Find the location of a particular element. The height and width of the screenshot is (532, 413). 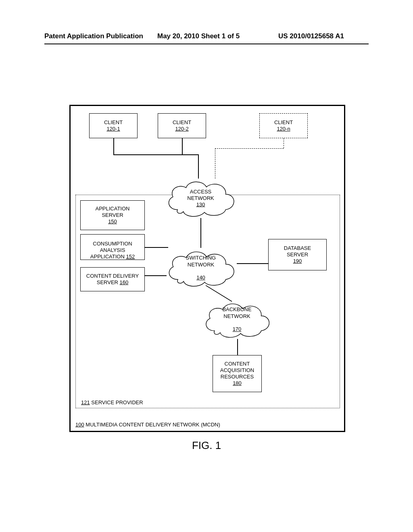

app-server-ref: 150 is located at coordinates (113, 222).